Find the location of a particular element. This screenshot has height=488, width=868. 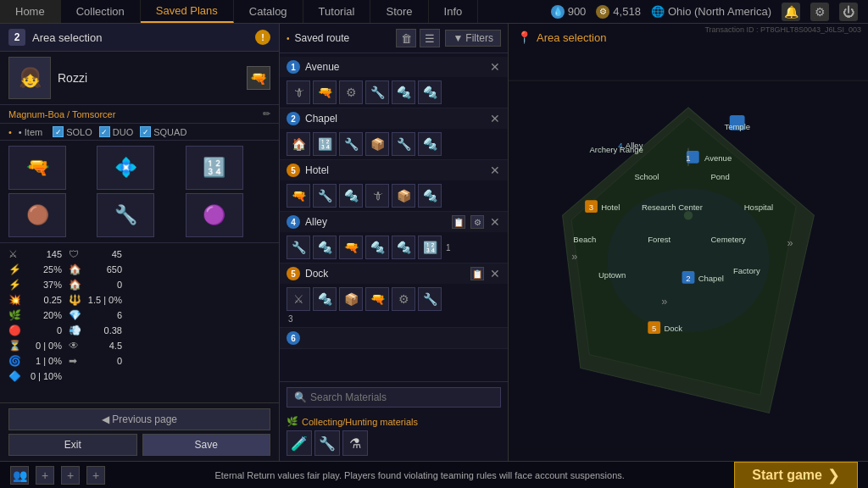

previous-page-button: ◀ Previous page is located at coordinates (139, 419).